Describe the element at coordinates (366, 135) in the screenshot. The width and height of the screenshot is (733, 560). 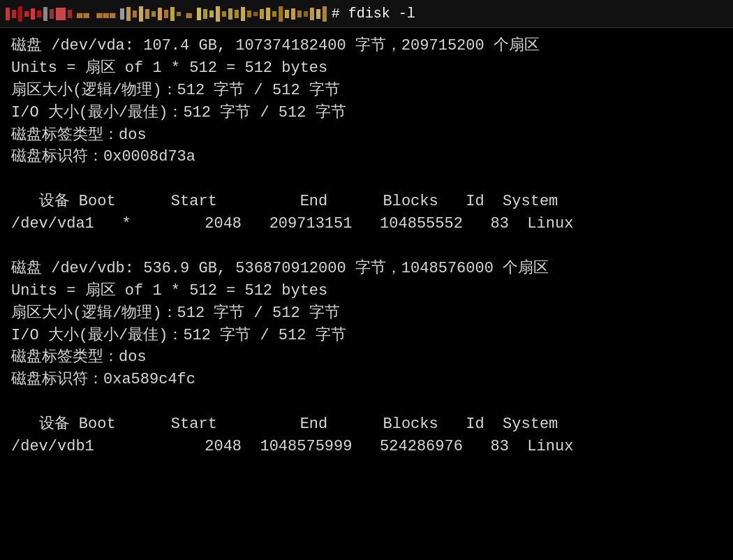
I see `disk1-label-type: 磁盘标签类型：dos` at that location.